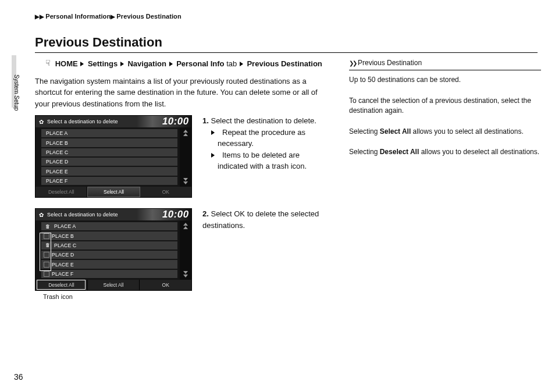 The width and height of the screenshot is (555, 392). I want to click on nav-tab-word: tab, so click(232, 64).